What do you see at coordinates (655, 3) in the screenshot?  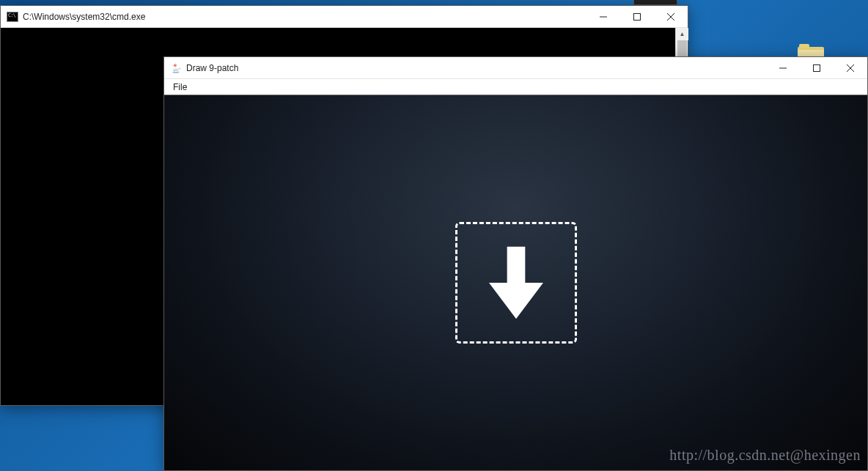 I see `taskbar-remnant` at bounding box center [655, 3].